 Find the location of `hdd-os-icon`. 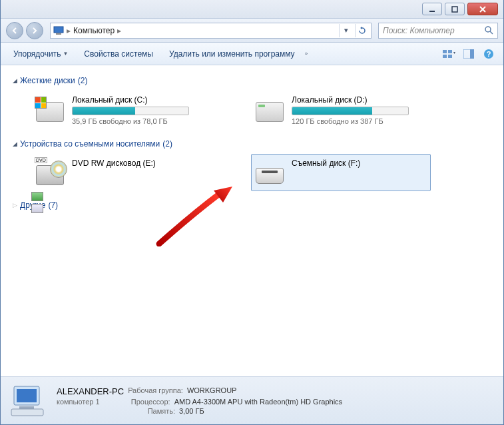

hdd-os-icon is located at coordinates (50, 109).